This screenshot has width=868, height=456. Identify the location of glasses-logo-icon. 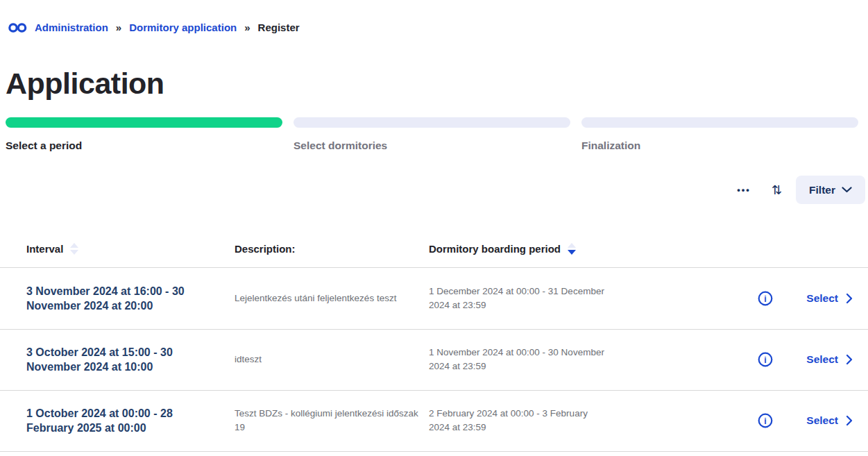
(18, 28).